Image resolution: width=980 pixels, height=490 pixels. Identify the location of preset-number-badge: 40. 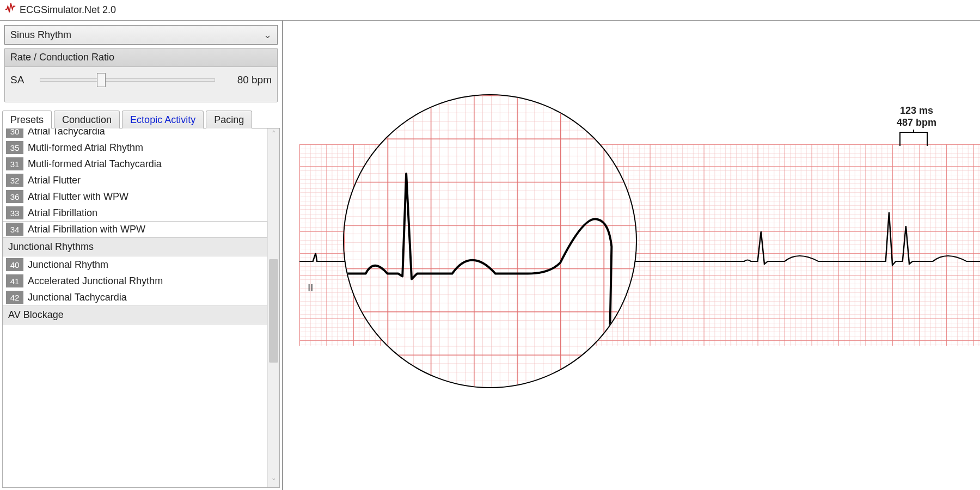
(15, 265).